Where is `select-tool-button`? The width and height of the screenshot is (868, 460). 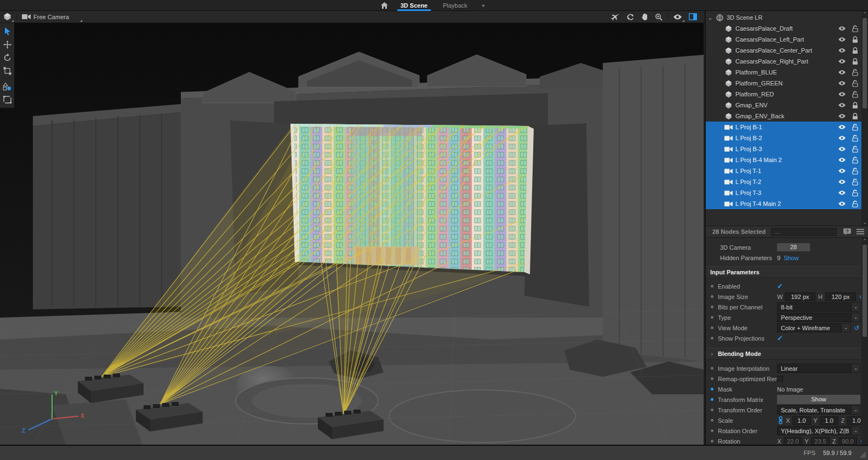 select-tool-button is located at coordinates (7, 31).